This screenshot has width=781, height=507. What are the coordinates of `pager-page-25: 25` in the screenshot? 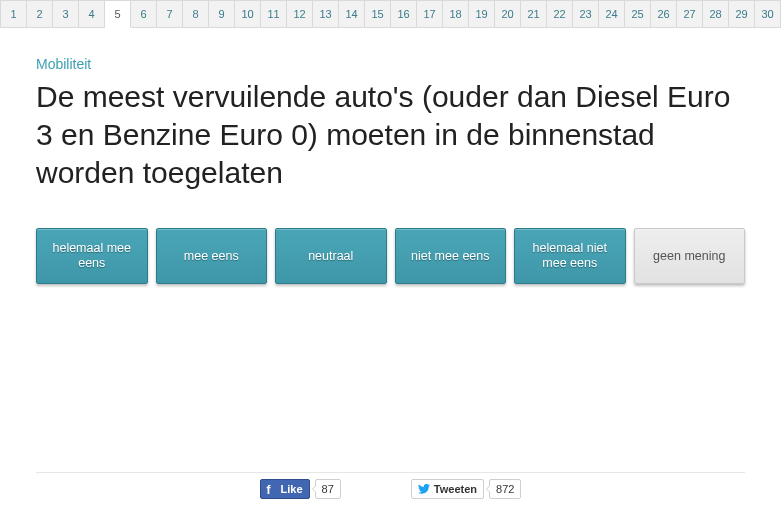 It's located at (638, 14).